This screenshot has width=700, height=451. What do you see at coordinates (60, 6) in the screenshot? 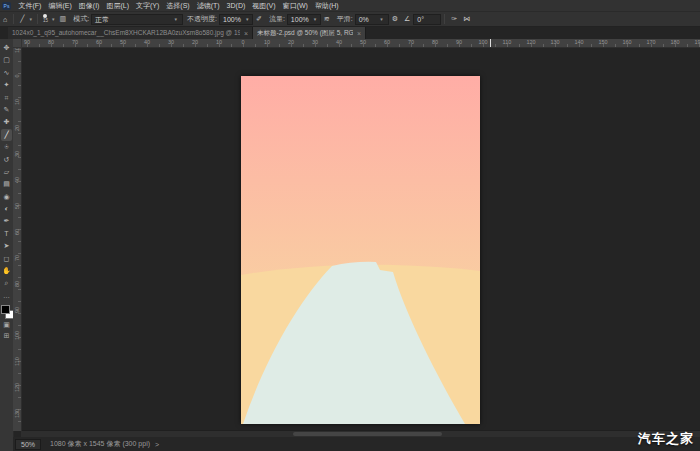
I see `menu-item-1: 编辑(E)` at bounding box center [60, 6].